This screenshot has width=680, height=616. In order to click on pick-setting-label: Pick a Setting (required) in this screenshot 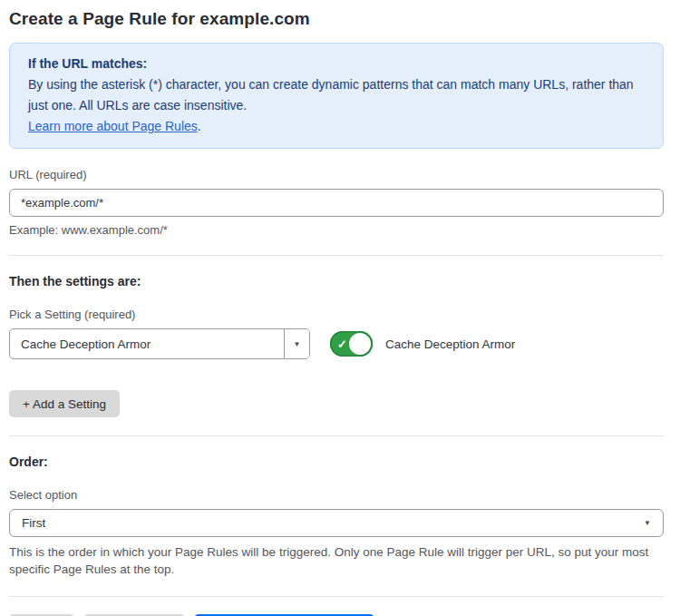, I will do `click(336, 314)`.